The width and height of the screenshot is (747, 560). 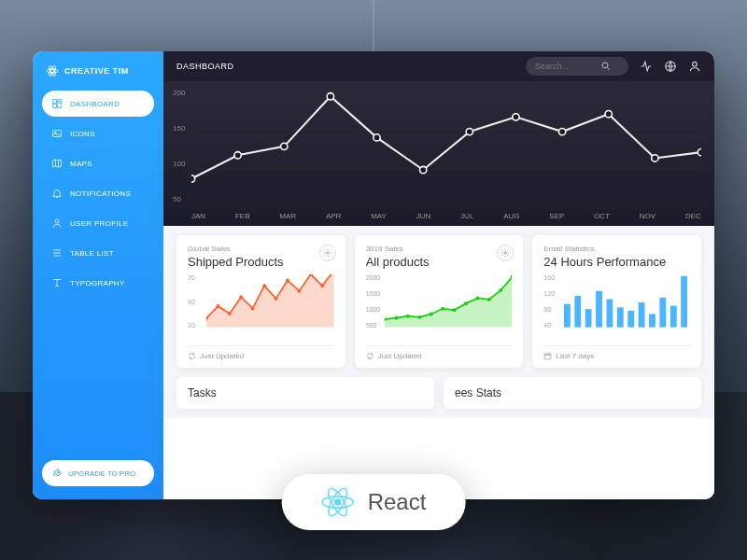 What do you see at coordinates (601, 217) in the screenshot?
I see `x-tick: OCT` at bounding box center [601, 217].